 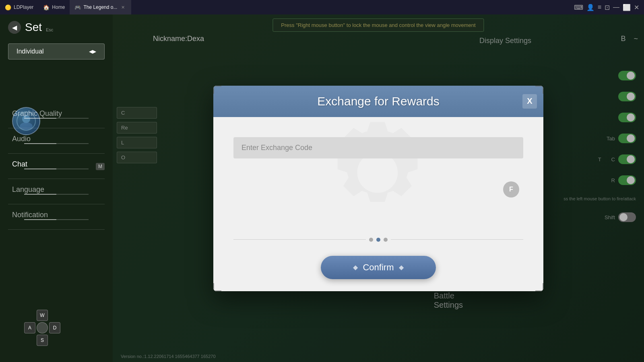 I want to click on sidebar-item-audio: Audio, so click(x=56, y=141).